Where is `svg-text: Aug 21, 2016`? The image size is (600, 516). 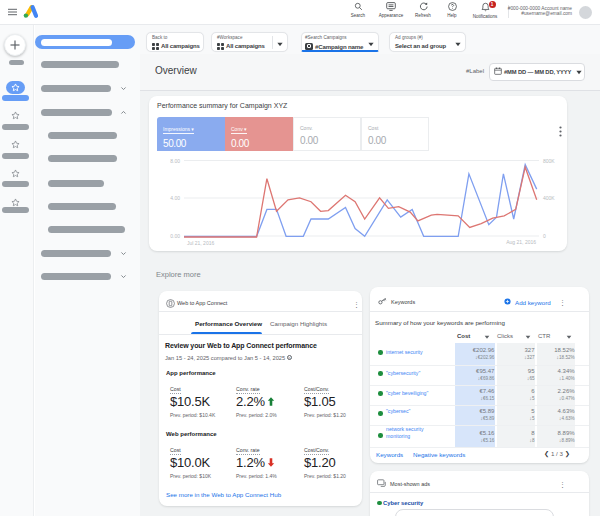
svg-text: Aug 21, 2016 is located at coordinates (521, 242).